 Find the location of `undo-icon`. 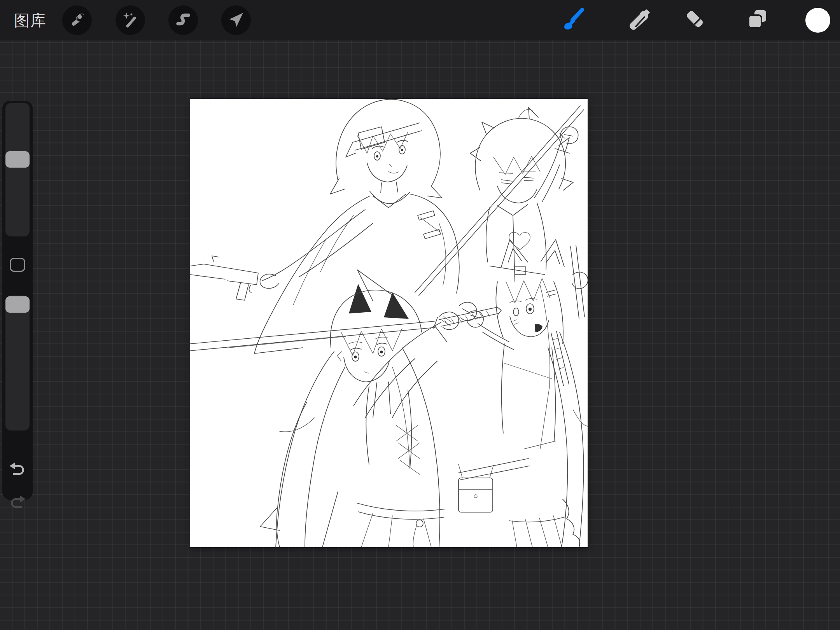

undo-icon is located at coordinates (18, 476).